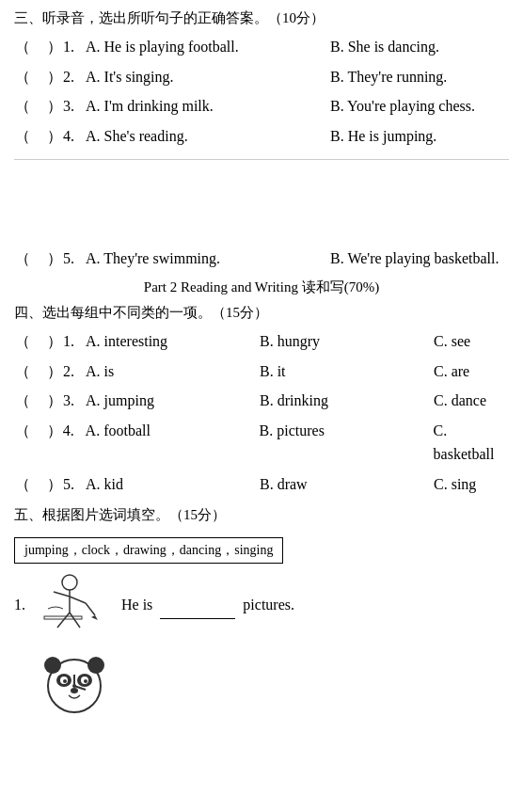 The image size is (523, 812). Describe the element at coordinates (262, 442) in the screenshot. I see `q4-4: （ ） 4. A. football B. pictures C. basket…` at that location.